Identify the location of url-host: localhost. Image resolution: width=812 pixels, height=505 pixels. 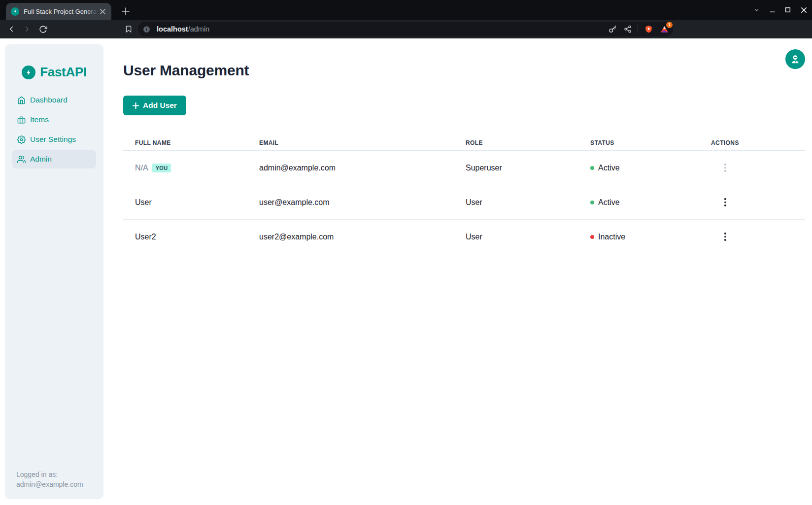
(172, 29).